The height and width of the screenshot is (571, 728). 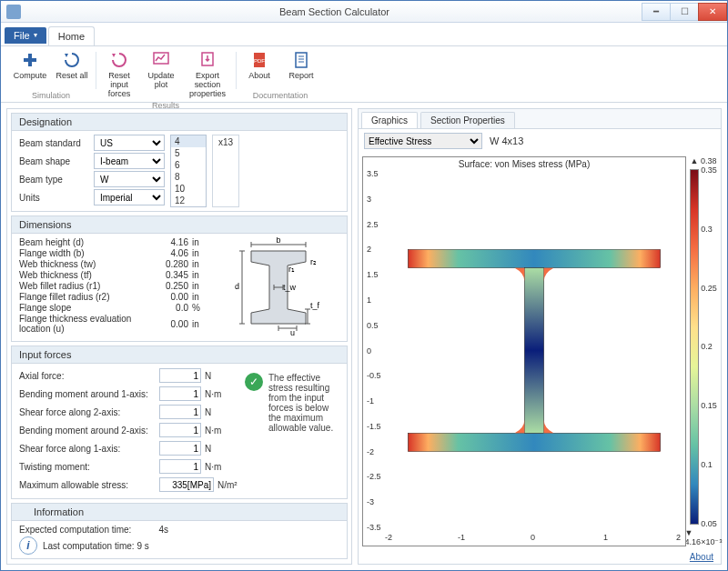 I want to click on dim-value: 0.0, so click(x=172, y=307).